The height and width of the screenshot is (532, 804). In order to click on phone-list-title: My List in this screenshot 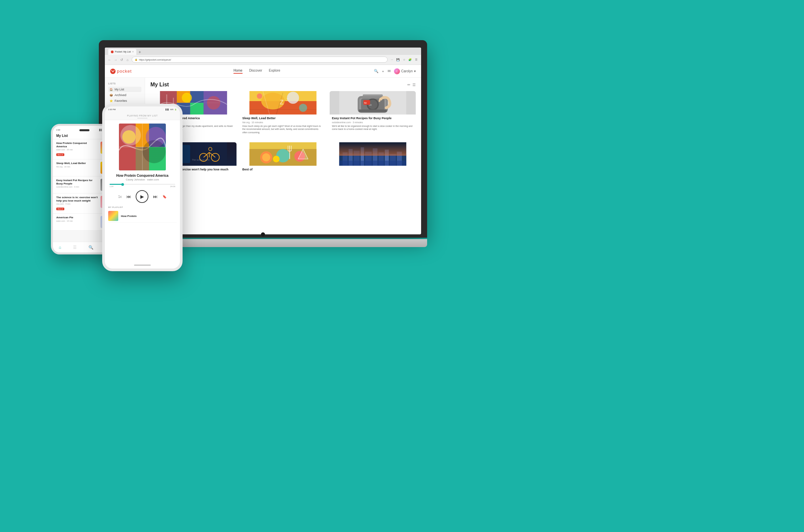, I will do `click(62, 136)`.